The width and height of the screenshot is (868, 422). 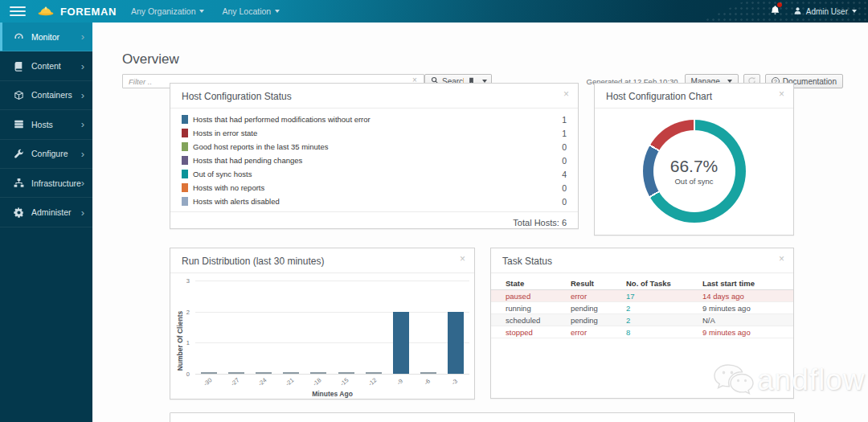 I want to click on task-last-start: N/A, so click(x=741, y=320).